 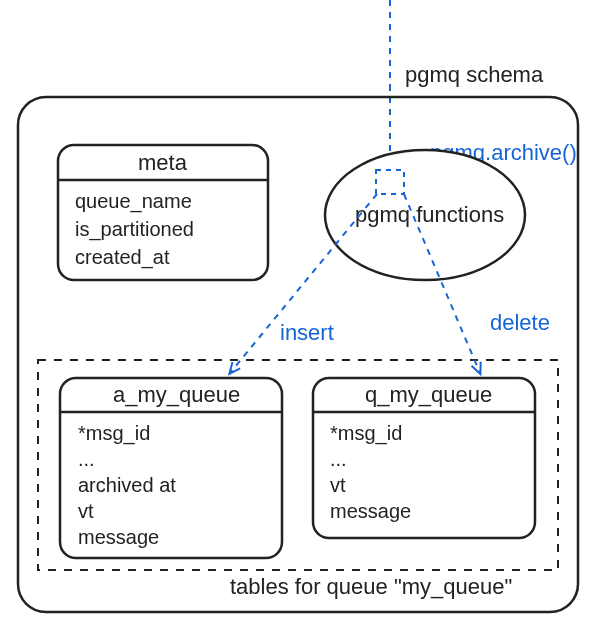 What do you see at coordinates (86, 459) in the screenshot?
I see `a-field-1: ...` at bounding box center [86, 459].